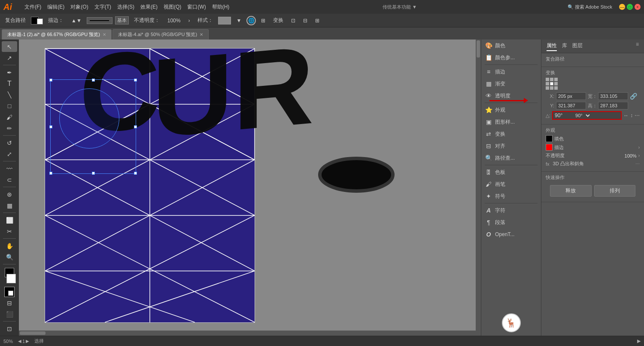  I want to click on h-scroll-thumb, so click(33, 333).